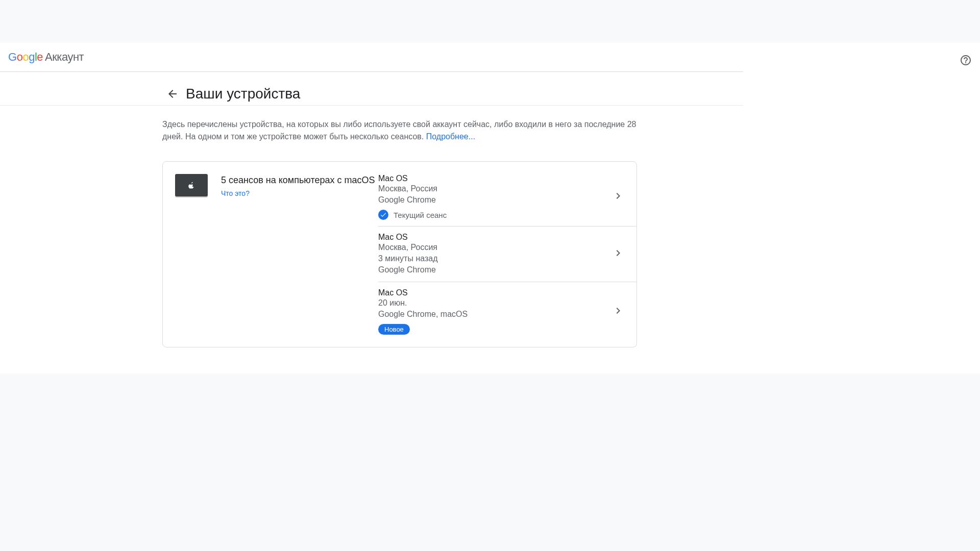 Image resolution: width=980 pixels, height=551 pixels. What do you see at coordinates (12, 57) in the screenshot?
I see `logo-letter: G` at bounding box center [12, 57].